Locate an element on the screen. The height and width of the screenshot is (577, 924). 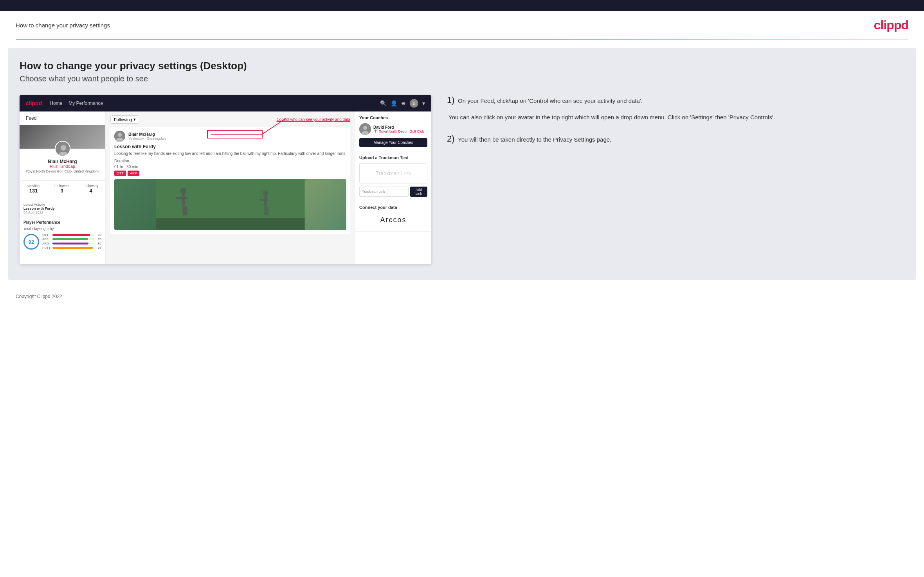
post-description: Looking to feel like my hands are exitin… is located at coordinates (230, 154).